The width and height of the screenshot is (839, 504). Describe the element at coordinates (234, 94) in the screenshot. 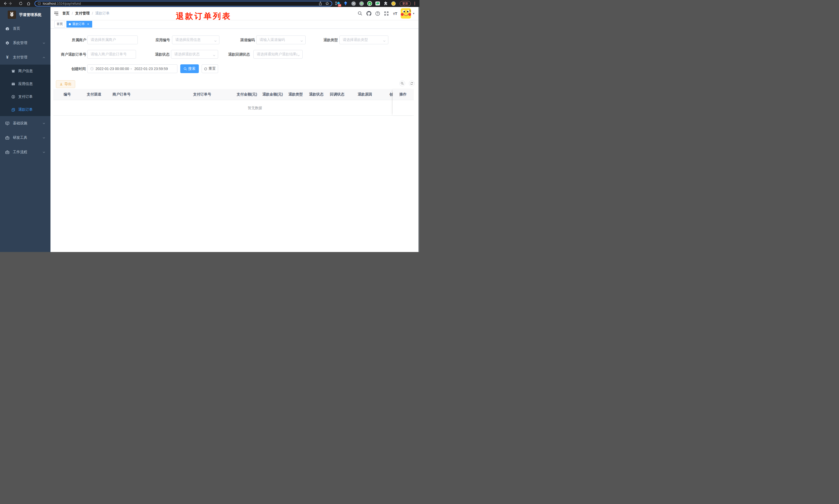

I see `table-header-row: 编号 支付渠道 商户订单号 支付订单号 支付金额(元) 退款金额(元) 退款类型…` at that location.